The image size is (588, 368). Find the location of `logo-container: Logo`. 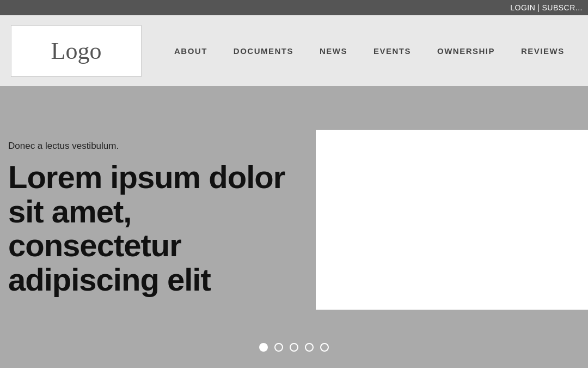

logo-container: Logo is located at coordinates (76, 51).